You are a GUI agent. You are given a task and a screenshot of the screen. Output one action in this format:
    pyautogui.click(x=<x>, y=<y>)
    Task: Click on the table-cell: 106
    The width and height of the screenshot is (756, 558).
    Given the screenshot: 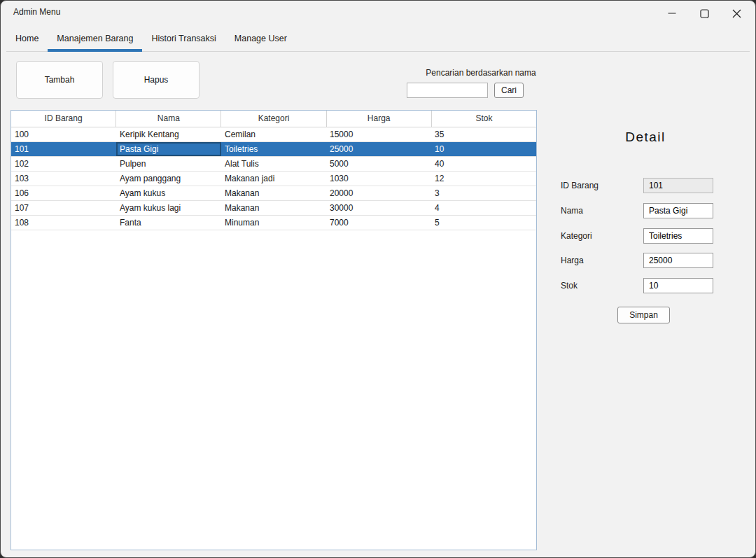 What is the action you would take?
    pyautogui.click(x=64, y=193)
    